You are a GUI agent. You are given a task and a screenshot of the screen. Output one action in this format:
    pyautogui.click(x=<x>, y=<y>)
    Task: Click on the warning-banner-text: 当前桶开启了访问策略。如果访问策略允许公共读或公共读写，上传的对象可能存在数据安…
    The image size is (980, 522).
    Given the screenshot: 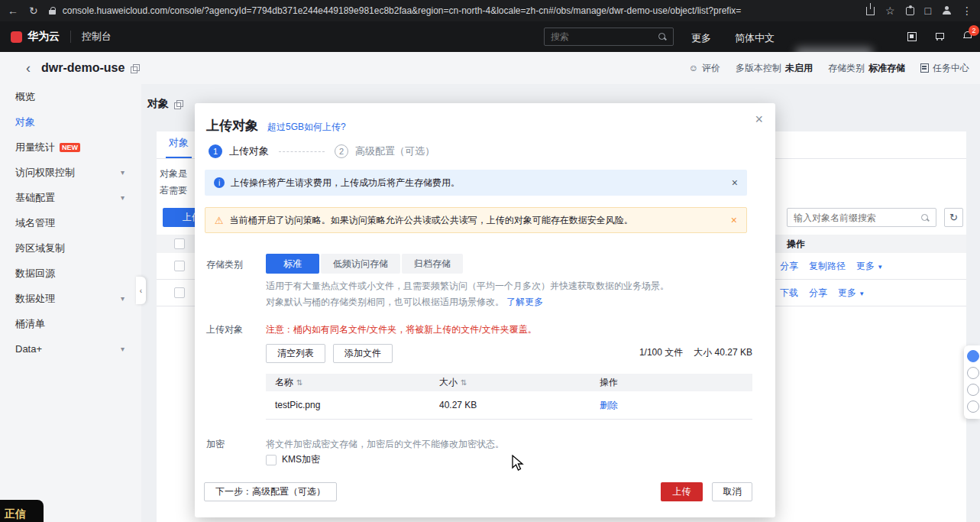 What is the action you would take?
    pyautogui.click(x=432, y=220)
    